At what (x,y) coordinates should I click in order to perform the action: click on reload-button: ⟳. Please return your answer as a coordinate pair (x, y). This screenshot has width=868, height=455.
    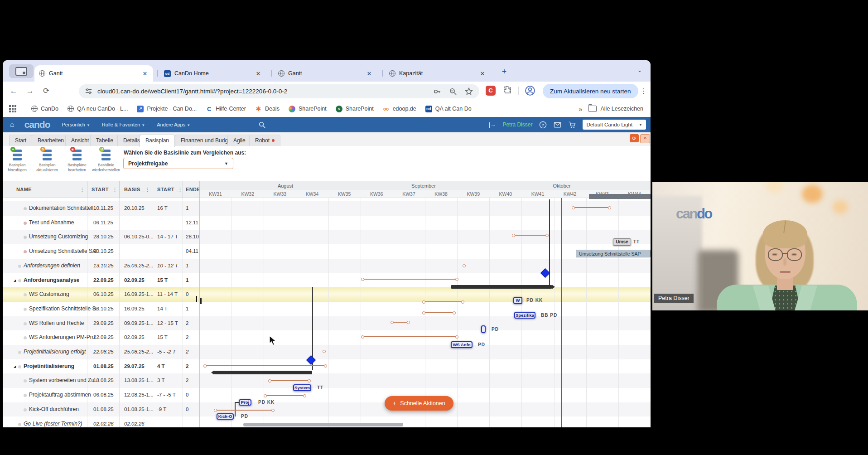
    Looking at the image, I should click on (46, 91).